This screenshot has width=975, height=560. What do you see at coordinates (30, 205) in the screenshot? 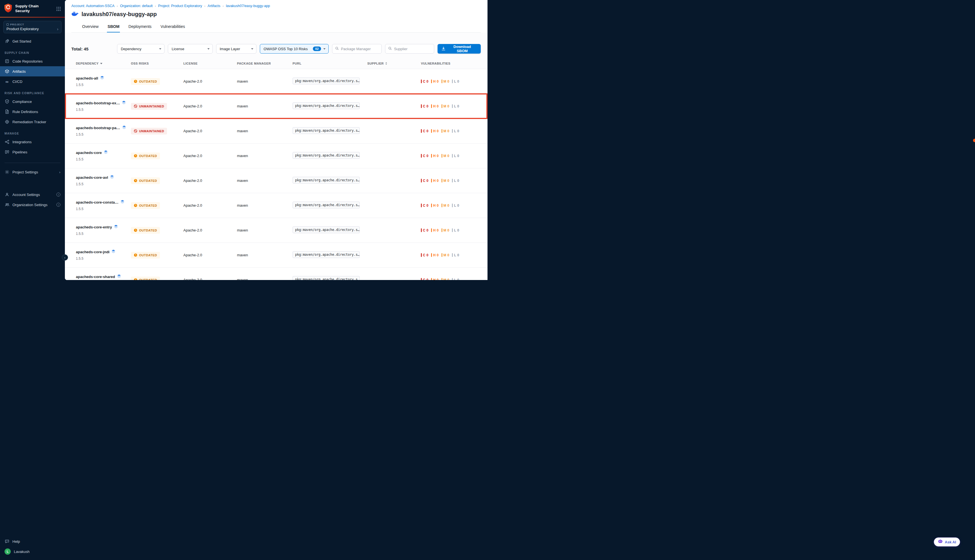
I see `sidebar-item-label: Organization Settings` at bounding box center [30, 205].